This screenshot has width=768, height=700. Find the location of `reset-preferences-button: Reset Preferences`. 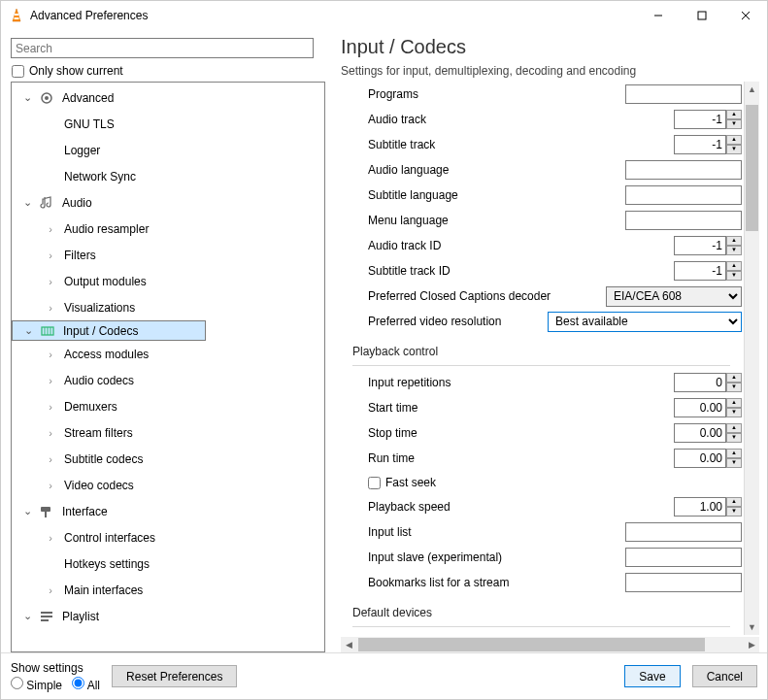

reset-preferences-button: Reset Preferences is located at coordinates (175, 676).